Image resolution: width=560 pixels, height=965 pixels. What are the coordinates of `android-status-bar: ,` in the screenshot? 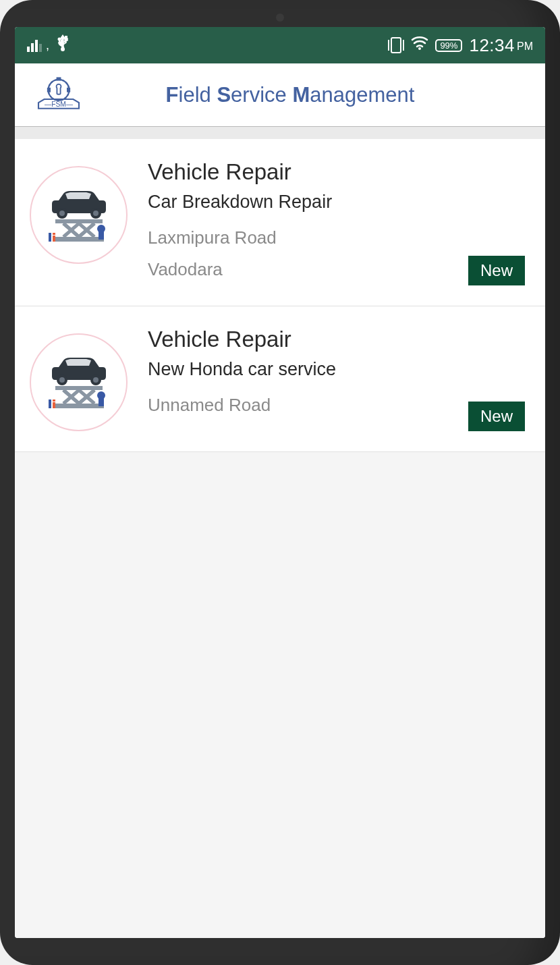 It's located at (280, 45).